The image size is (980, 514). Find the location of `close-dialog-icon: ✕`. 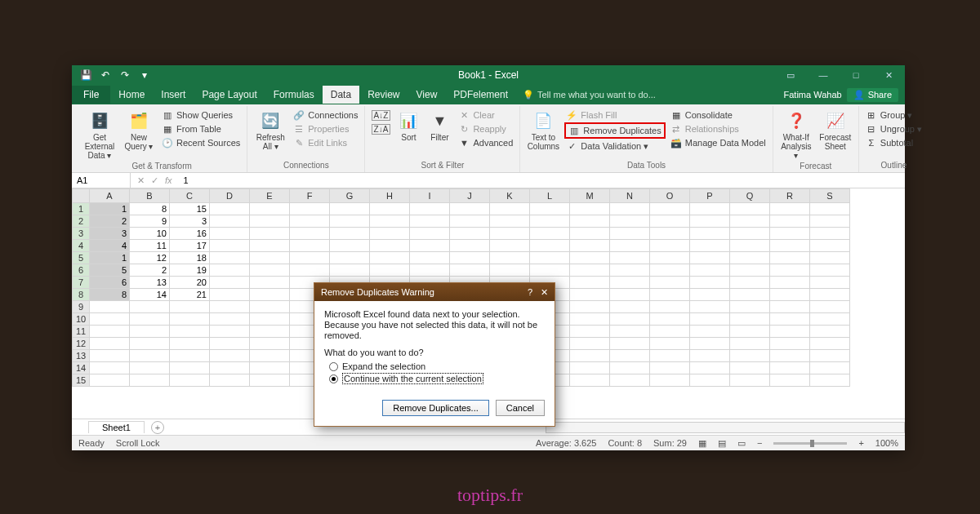

close-dialog-icon: ✕ is located at coordinates (544, 292).